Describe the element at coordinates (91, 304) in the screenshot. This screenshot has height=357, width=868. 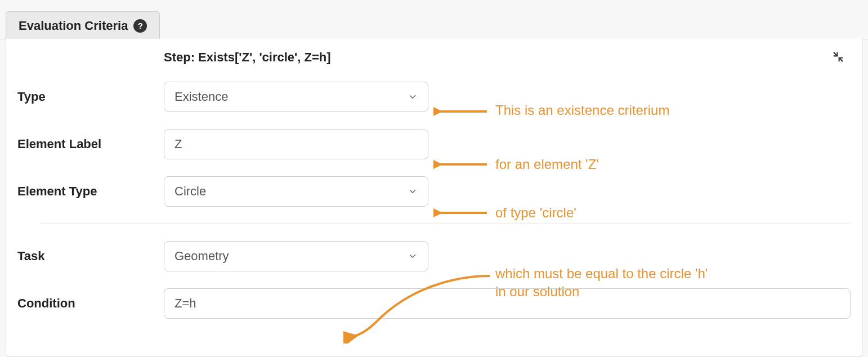
I see `label-condition: Condition` at that location.